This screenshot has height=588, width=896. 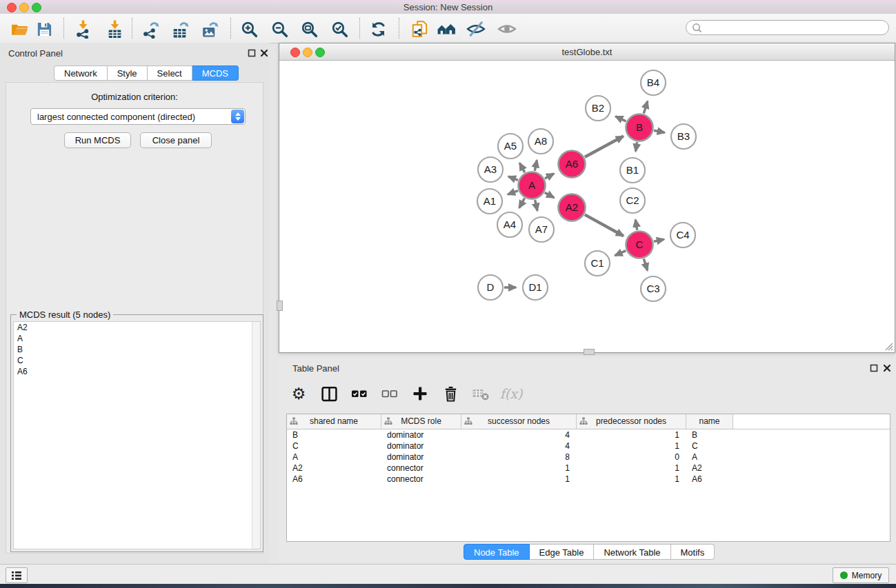 What do you see at coordinates (541, 141) in the screenshot?
I see `graph-node-label-A8: A8` at bounding box center [541, 141].